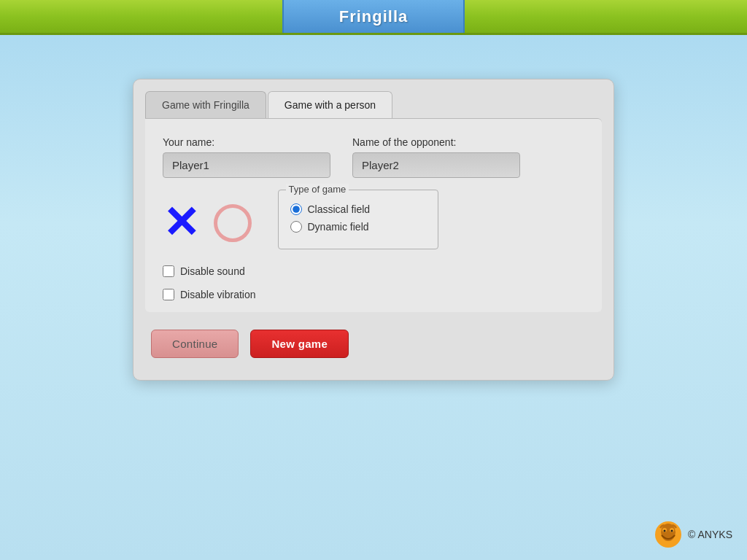 The height and width of the screenshot is (560, 747). Describe the element at coordinates (330, 105) in the screenshot. I see `tab-person: Game with a person` at that location.